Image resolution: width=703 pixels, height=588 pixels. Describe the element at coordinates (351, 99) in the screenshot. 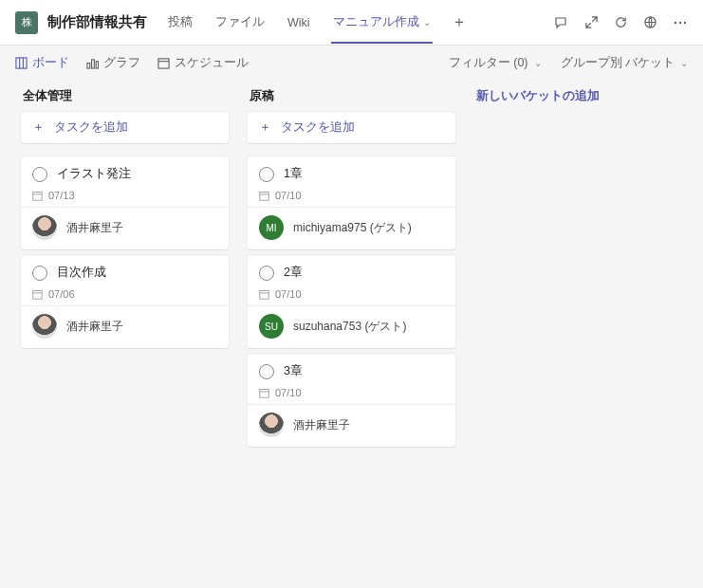

I see `bucket-title: 原稿` at that location.